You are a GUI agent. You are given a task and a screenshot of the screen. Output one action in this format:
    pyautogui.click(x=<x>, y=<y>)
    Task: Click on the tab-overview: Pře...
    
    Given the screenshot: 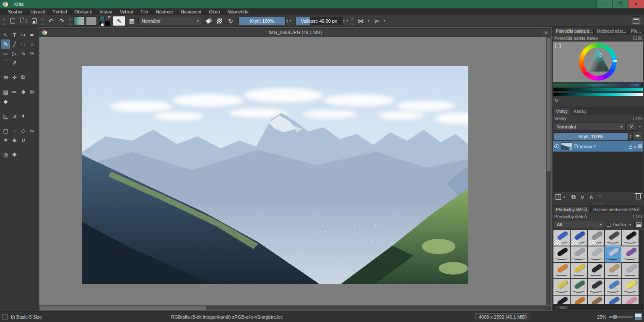 What is the action you would take?
    pyautogui.click(x=636, y=31)
    